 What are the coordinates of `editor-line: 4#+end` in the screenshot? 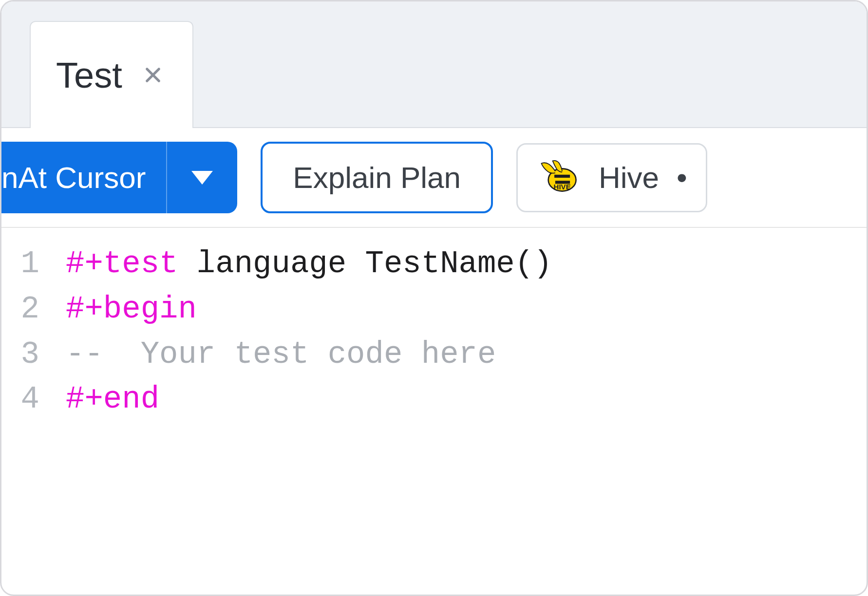 It's located at (434, 399).